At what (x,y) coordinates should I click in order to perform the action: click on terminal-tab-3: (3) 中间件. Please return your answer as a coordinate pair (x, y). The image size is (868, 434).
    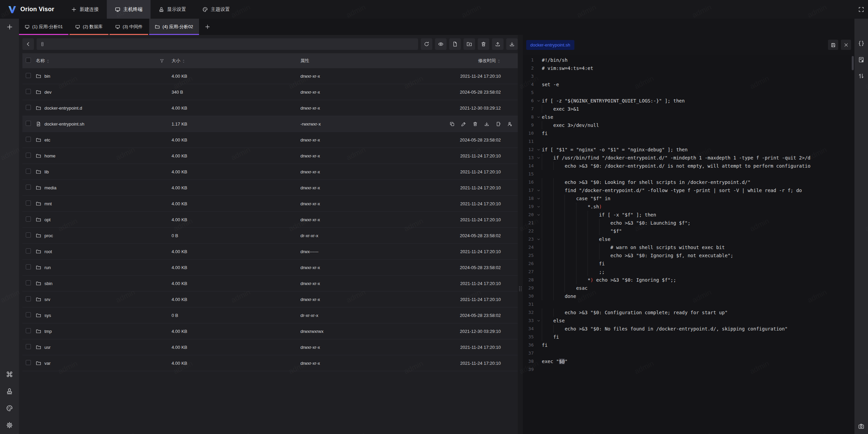
    Looking at the image, I should click on (129, 27).